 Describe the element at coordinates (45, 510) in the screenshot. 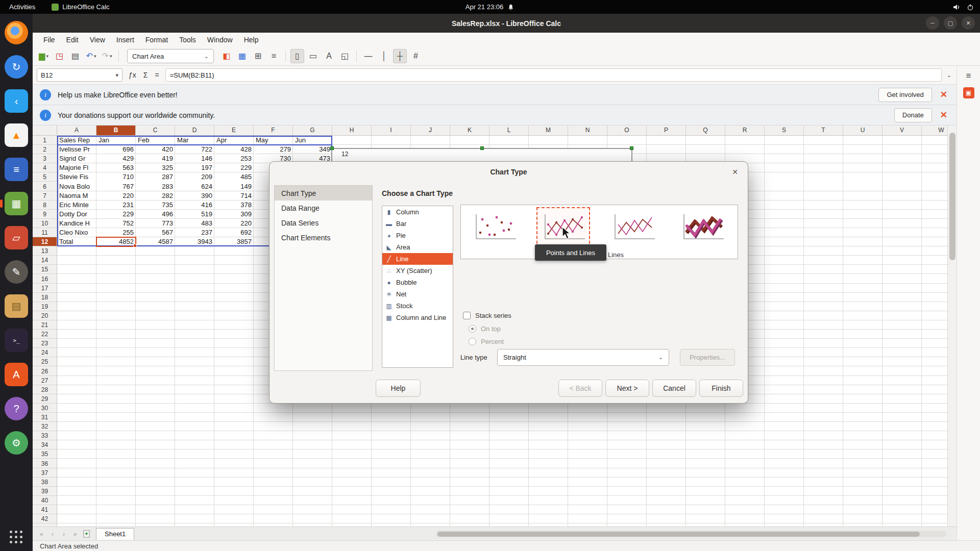

I see `row-header-41: 41` at that location.